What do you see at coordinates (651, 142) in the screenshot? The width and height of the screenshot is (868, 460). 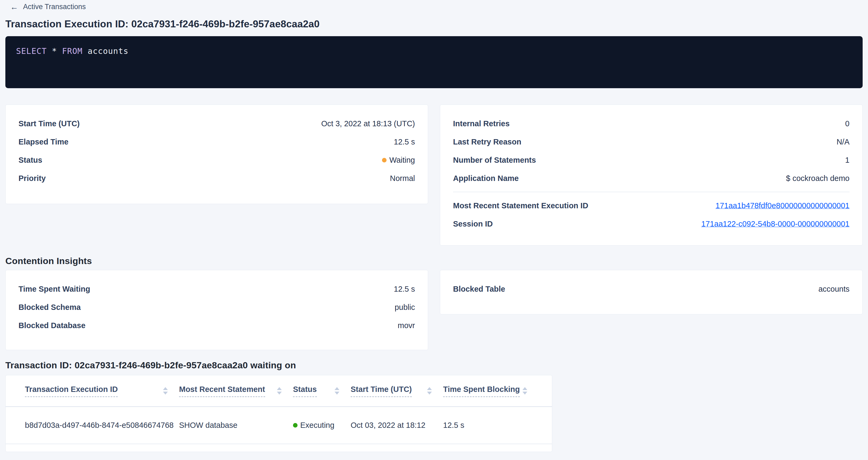 I see `last-retry-reason-row: Last Retry Reason N/A` at bounding box center [651, 142].